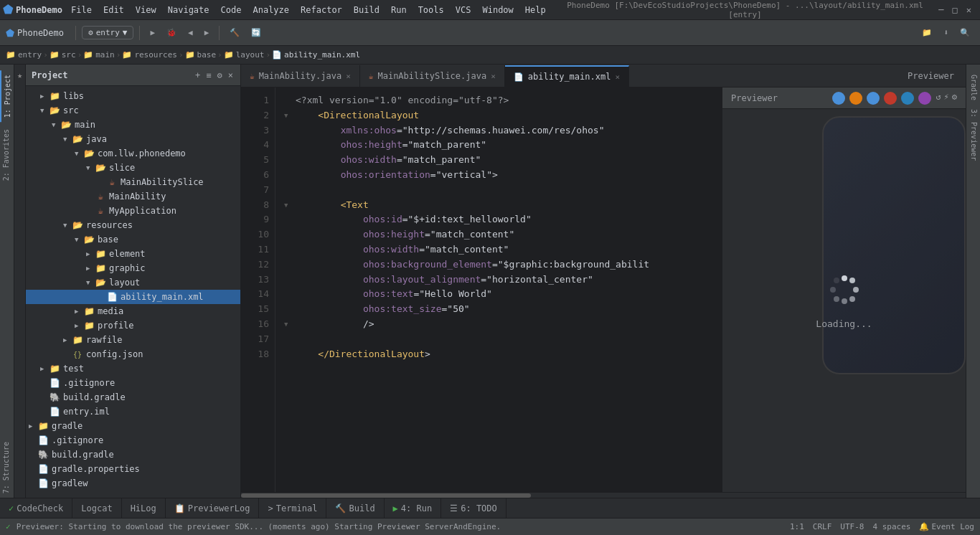  What do you see at coordinates (212, 508) in the screenshot?
I see `tab-previewerlog: 📋 PreviewerLog` at bounding box center [212, 508].